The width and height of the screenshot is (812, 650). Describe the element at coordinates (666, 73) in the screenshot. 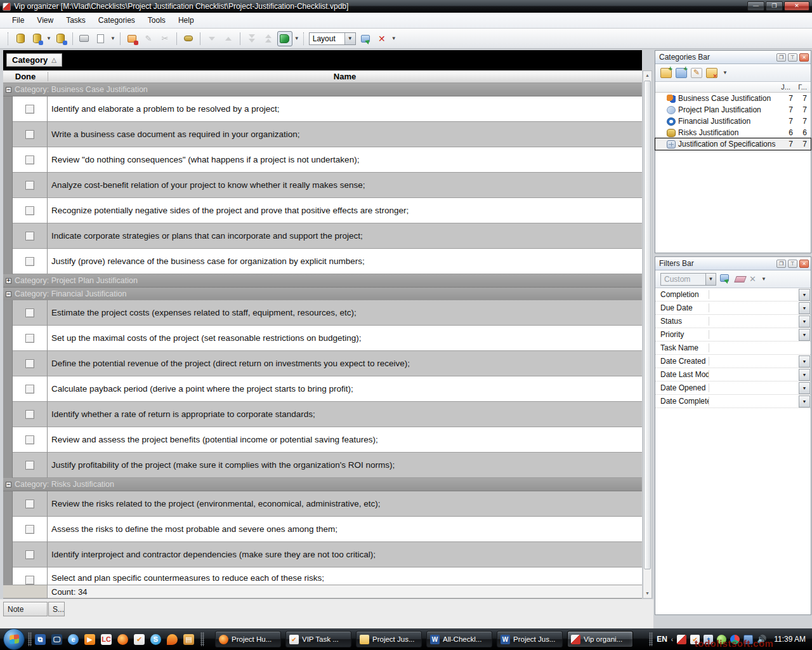

I see `new-category-button` at that location.